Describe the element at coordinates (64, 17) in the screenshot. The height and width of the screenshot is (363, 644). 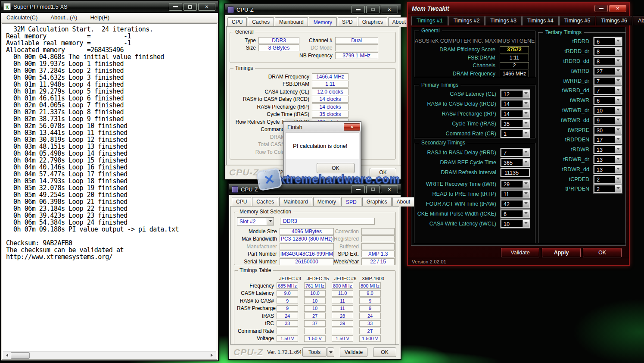
I see `menu-item: About...(A)` at that location.